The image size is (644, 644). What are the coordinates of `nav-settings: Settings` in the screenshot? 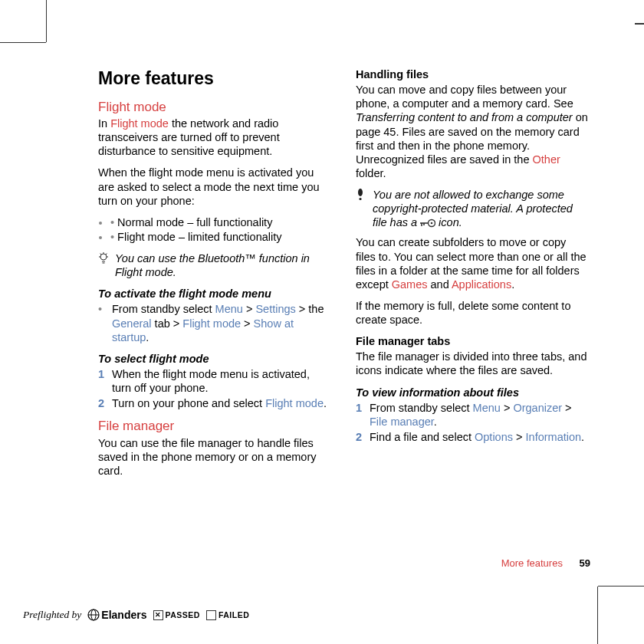 It's located at (275, 309).